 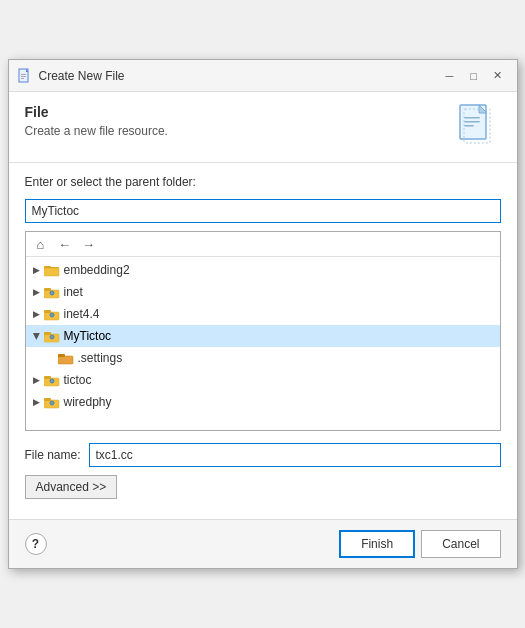 What do you see at coordinates (477, 128) in the screenshot?
I see `header-icon` at bounding box center [477, 128].